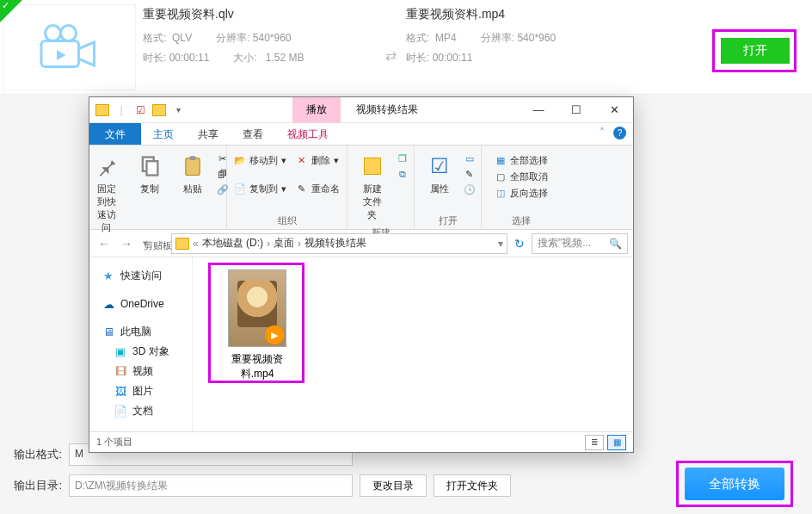 The height and width of the screenshot is (514, 812). What do you see at coordinates (121, 110) in the screenshot?
I see `qat-sep: |` at bounding box center [121, 110].